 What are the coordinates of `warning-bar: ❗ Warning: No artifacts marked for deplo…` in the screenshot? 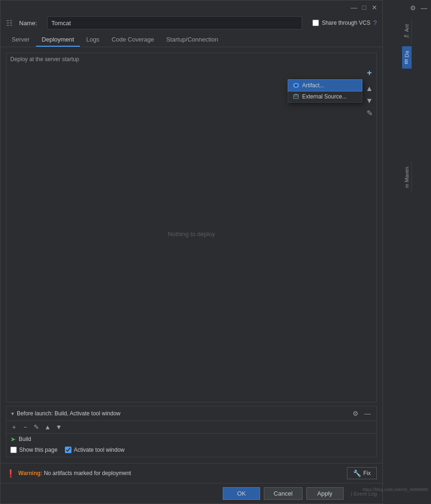 It's located at (191, 473).